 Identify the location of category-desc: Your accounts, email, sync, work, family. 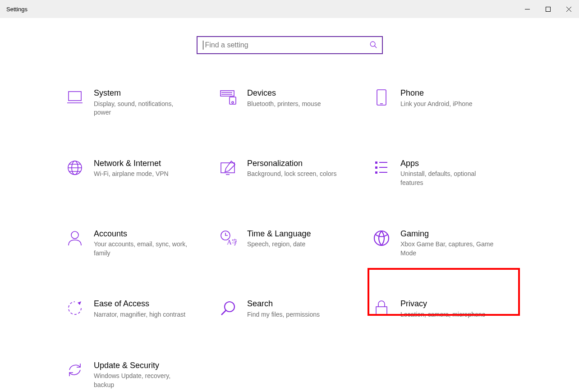
(141, 249).